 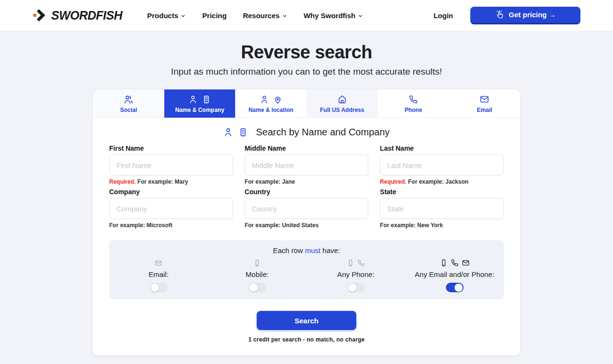 What do you see at coordinates (171, 209) in the screenshot?
I see `company-field: Company For example: Microsoft` at bounding box center [171, 209].